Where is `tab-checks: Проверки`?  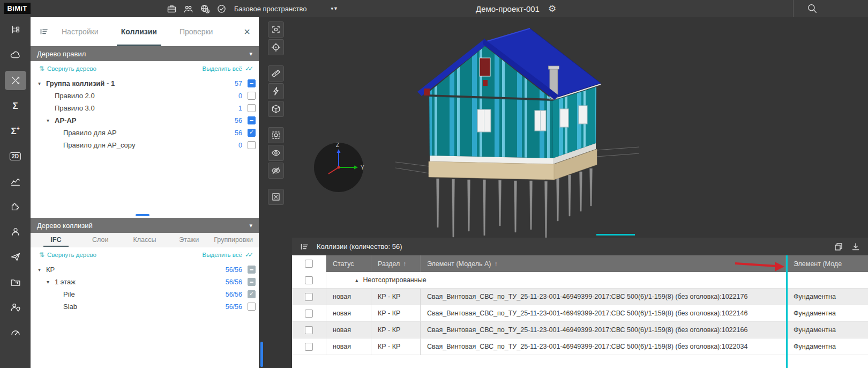 tab-checks: Проверки is located at coordinates (196, 32).